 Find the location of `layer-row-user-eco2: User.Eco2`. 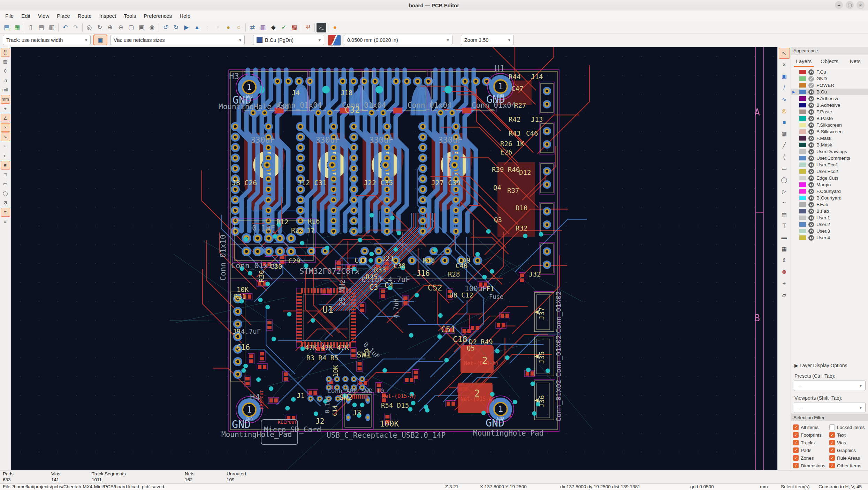

layer-row-user-eco2: User.Eco2 is located at coordinates (830, 172).